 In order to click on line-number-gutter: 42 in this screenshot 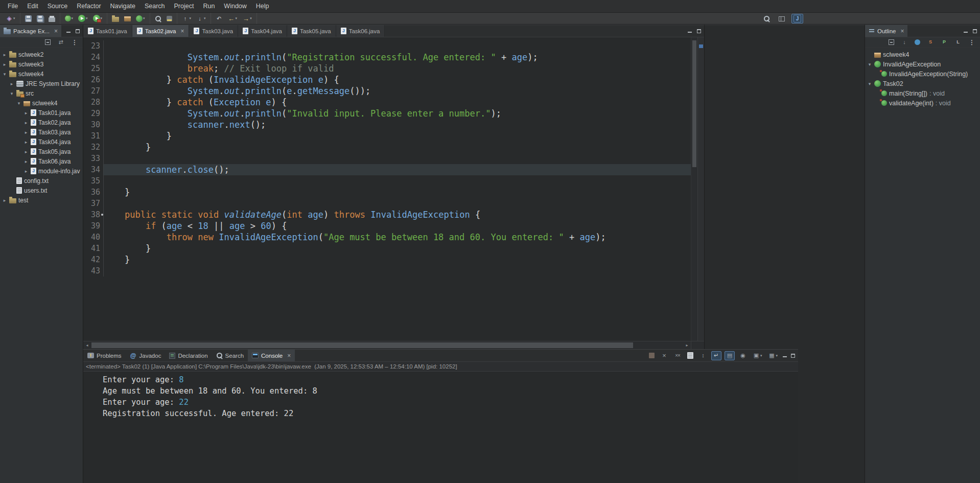, I will do `click(94, 260)`.